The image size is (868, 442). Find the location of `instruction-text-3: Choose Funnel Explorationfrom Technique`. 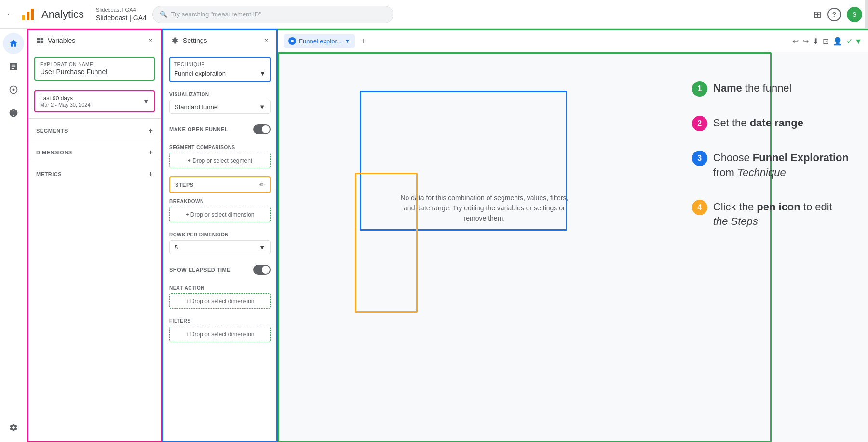

instruction-text-3: Choose Funnel Explorationfrom Technique is located at coordinates (781, 166).